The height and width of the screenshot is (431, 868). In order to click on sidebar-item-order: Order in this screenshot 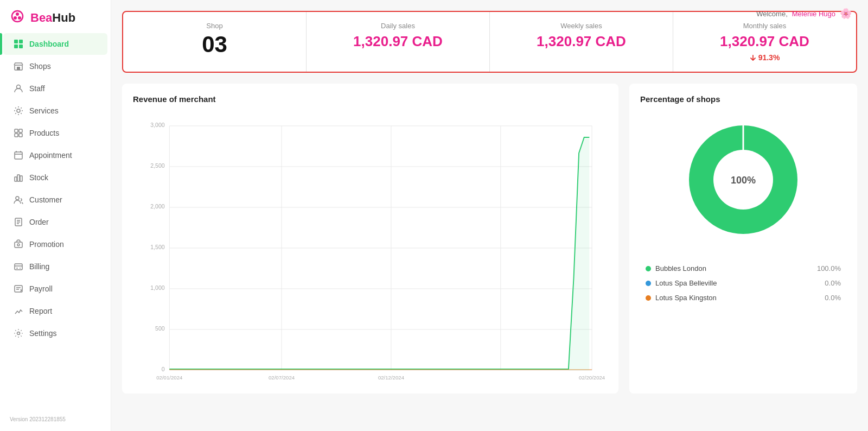, I will do `click(55, 222)`.